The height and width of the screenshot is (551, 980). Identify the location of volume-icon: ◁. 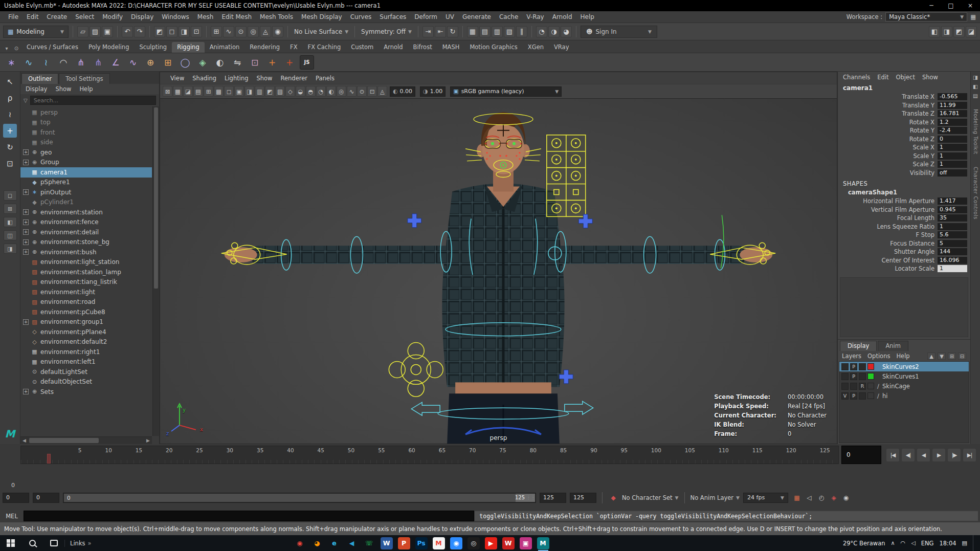
(913, 543).